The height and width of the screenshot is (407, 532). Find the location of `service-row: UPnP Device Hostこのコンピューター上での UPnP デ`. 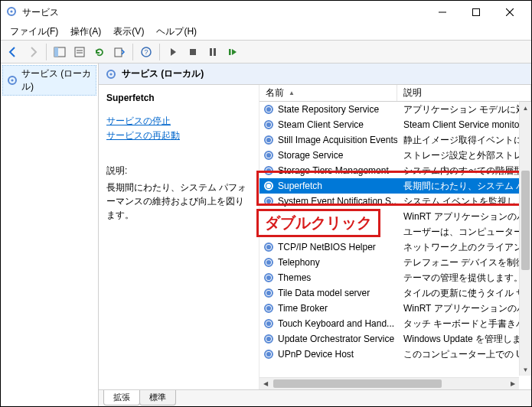

service-row: UPnP Device Hostこのコンピューター上での UPnP デ is located at coordinates (395, 354).